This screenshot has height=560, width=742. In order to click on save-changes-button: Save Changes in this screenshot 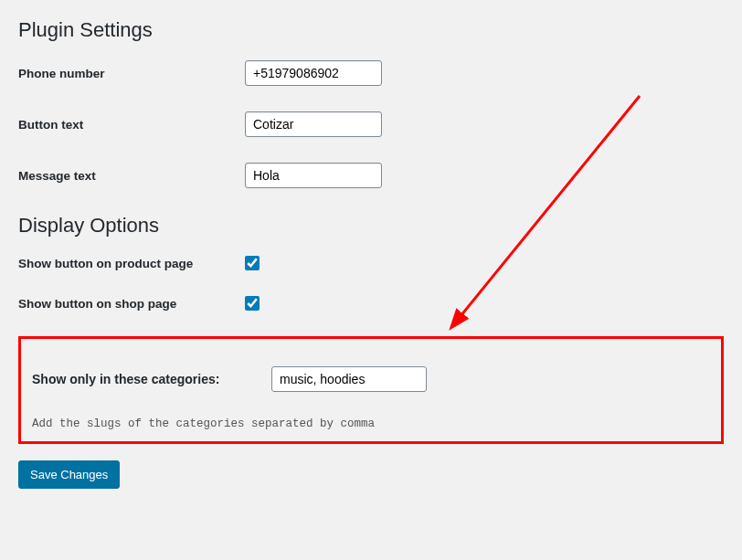, I will do `click(69, 475)`.